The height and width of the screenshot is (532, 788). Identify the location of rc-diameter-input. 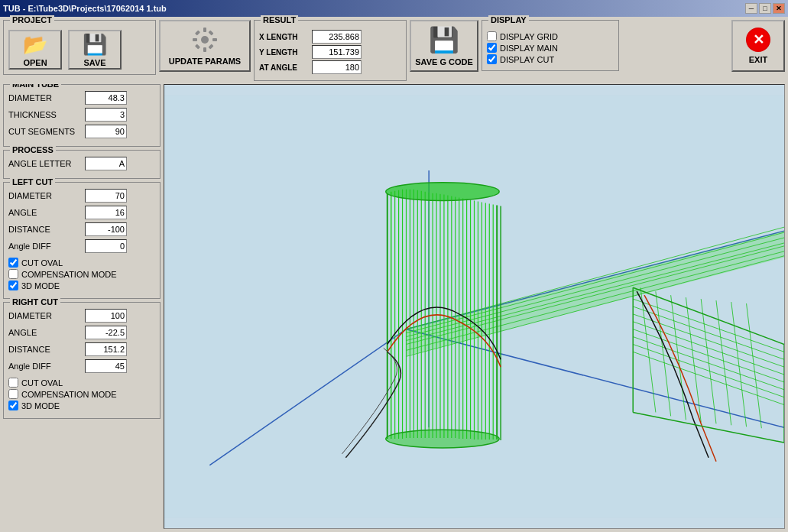
(105, 316).